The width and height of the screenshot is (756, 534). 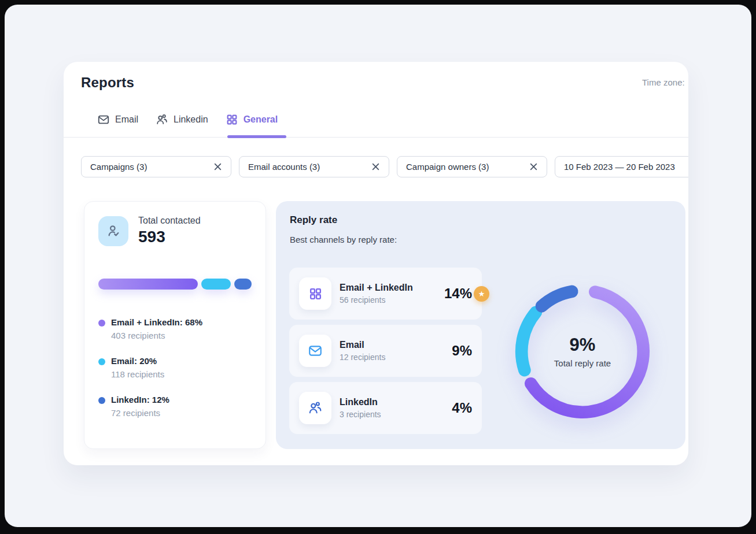 What do you see at coordinates (182, 413) in the screenshot?
I see `legend-recipients: 72 recipients` at bounding box center [182, 413].